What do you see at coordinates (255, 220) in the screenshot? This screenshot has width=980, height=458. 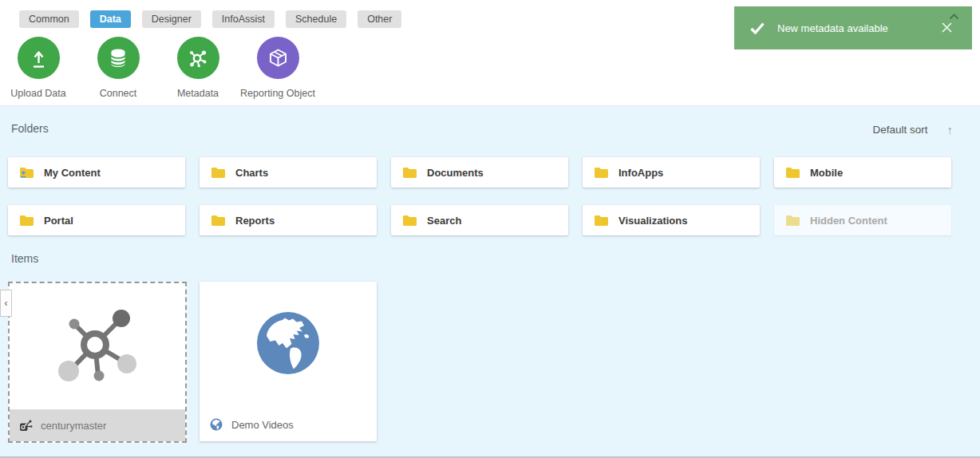 I see `folder-label: Reports` at bounding box center [255, 220].